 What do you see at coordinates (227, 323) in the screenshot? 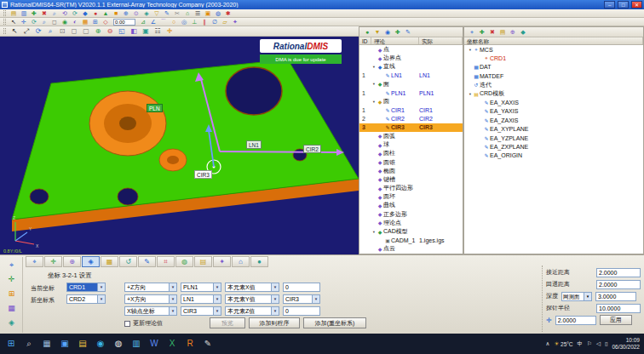
I see `preview-button: 预览` at bounding box center [227, 323].